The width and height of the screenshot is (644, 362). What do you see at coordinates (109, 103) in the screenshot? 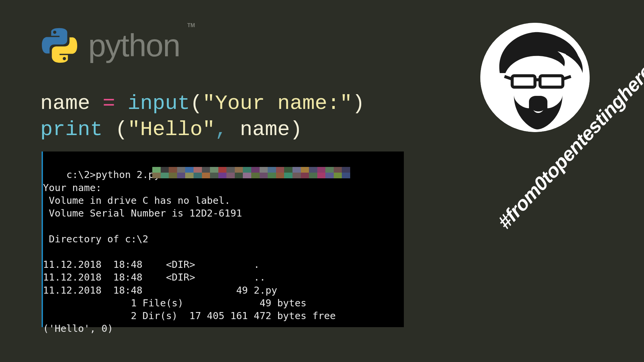
I see `code-token-operator: =` at bounding box center [109, 103].